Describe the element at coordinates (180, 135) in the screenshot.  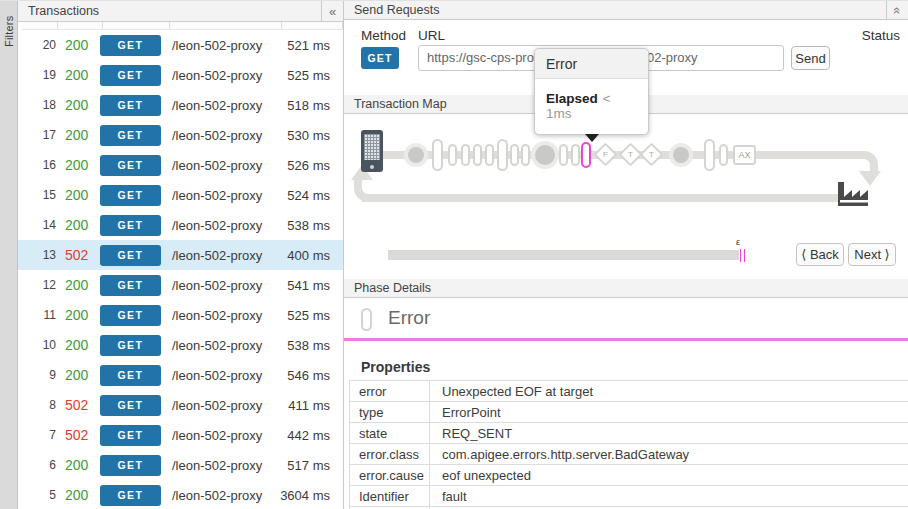
I see `transaction-row: 17200GET/leon-502-proxy530 ms` at that location.